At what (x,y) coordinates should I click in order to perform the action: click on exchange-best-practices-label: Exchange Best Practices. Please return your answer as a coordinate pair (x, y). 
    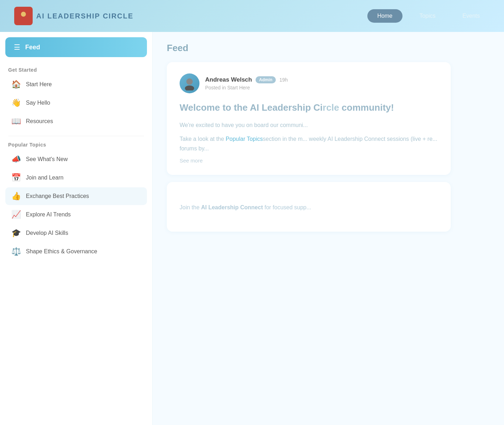
    Looking at the image, I should click on (57, 196).